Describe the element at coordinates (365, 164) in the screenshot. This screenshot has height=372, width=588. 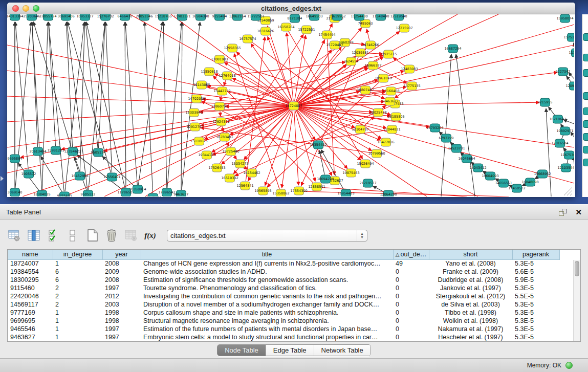
I see `network-node-label: 15026494` at that location.